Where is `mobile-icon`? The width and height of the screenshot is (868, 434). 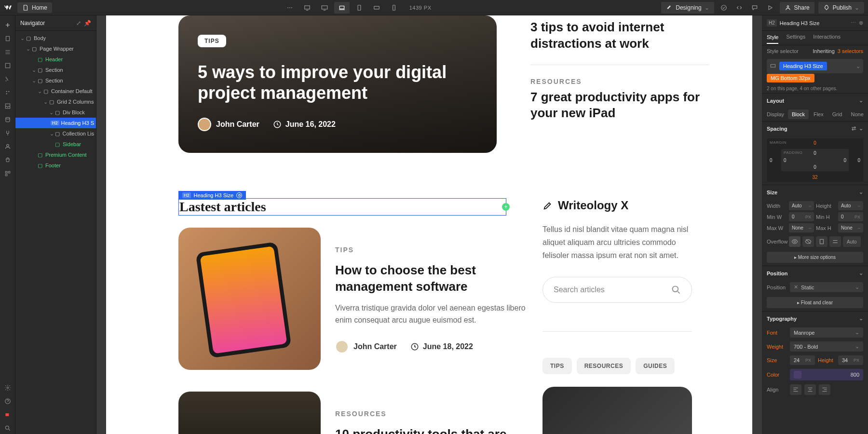
mobile-icon is located at coordinates (394, 8).